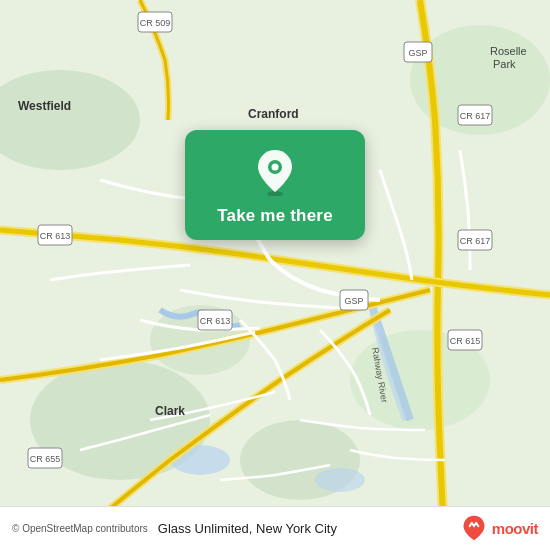  Describe the element at coordinates (156, 23) in the screenshot. I see `svg-text: CR 509` at that location.